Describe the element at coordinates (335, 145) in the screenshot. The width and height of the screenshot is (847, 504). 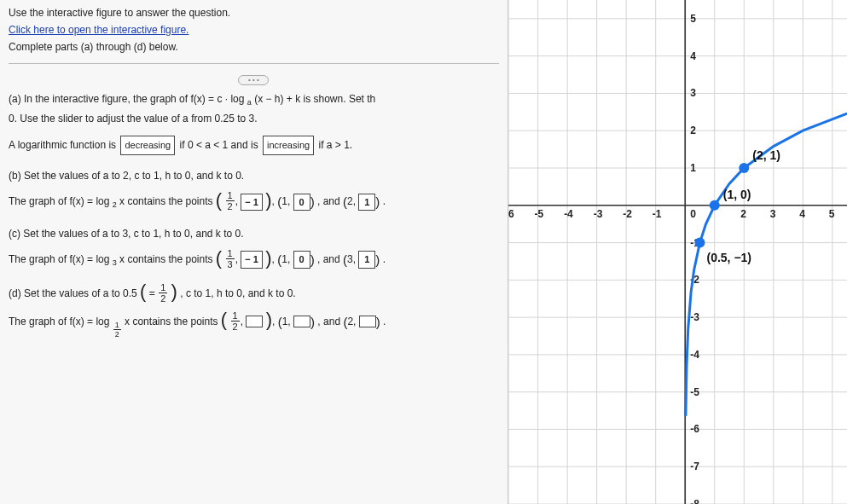
I see `part-a-text-3c: if a > 1.` at that location.